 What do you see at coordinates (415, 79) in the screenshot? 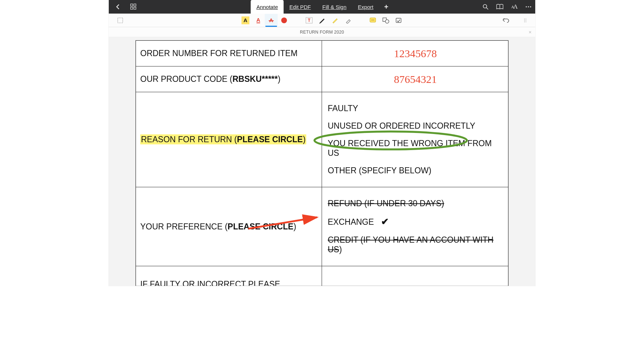
I see `product-code-value: 87654321` at bounding box center [415, 79].